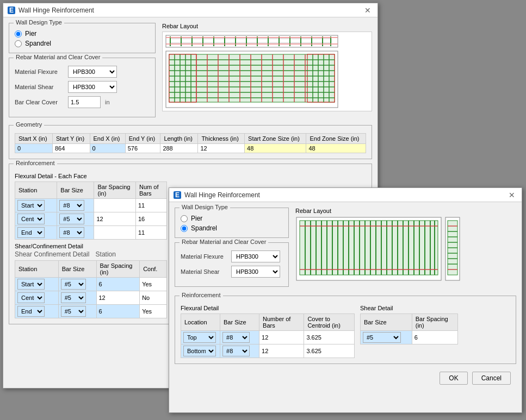  I want to click on spandrel-radio-1: Spandrel, so click(82, 43).